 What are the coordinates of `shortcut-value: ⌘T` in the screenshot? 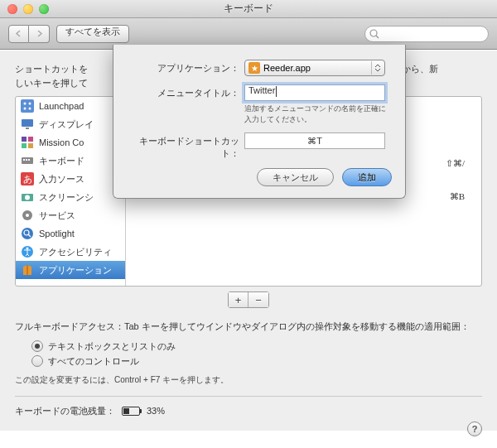 It's located at (315, 141).